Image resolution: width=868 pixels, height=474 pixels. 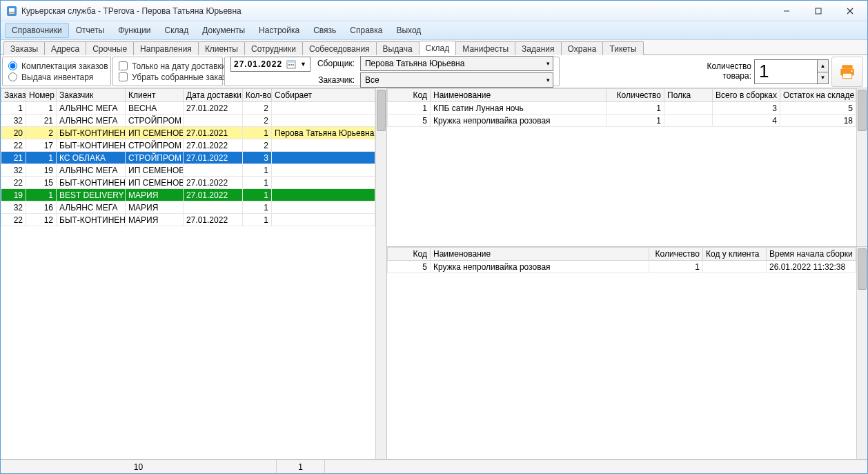 I want to click on chevron-down-icon: ▼, so click(x=304, y=64).